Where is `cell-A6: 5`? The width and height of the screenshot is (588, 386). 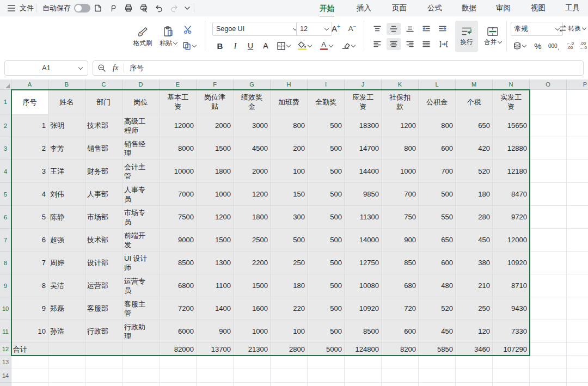 cell-A6: 5 is located at coordinates (30, 217).